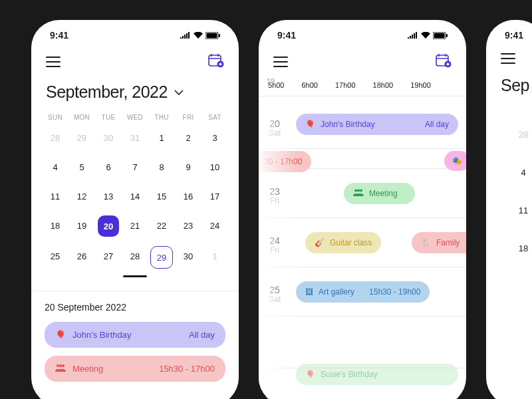 The image size is (532, 399). What do you see at coordinates (82, 196) in the screenshot?
I see `day-cell: 12` at bounding box center [82, 196].